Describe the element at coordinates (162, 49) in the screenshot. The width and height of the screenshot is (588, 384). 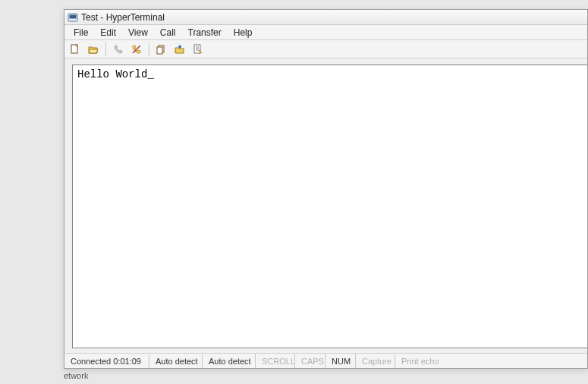
I see `send-icon` at that location.